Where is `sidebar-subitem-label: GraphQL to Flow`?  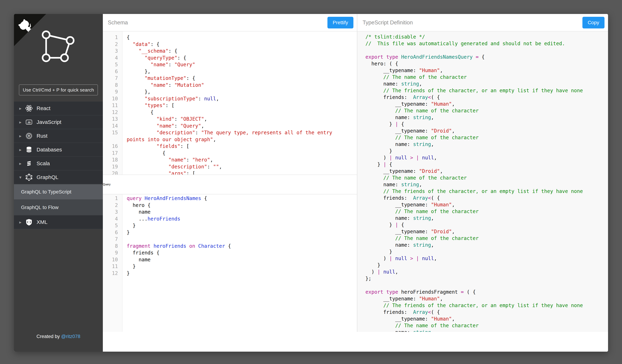 sidebar-subitem-label: GraphQL to Flow is located at coordinates (40, 207).